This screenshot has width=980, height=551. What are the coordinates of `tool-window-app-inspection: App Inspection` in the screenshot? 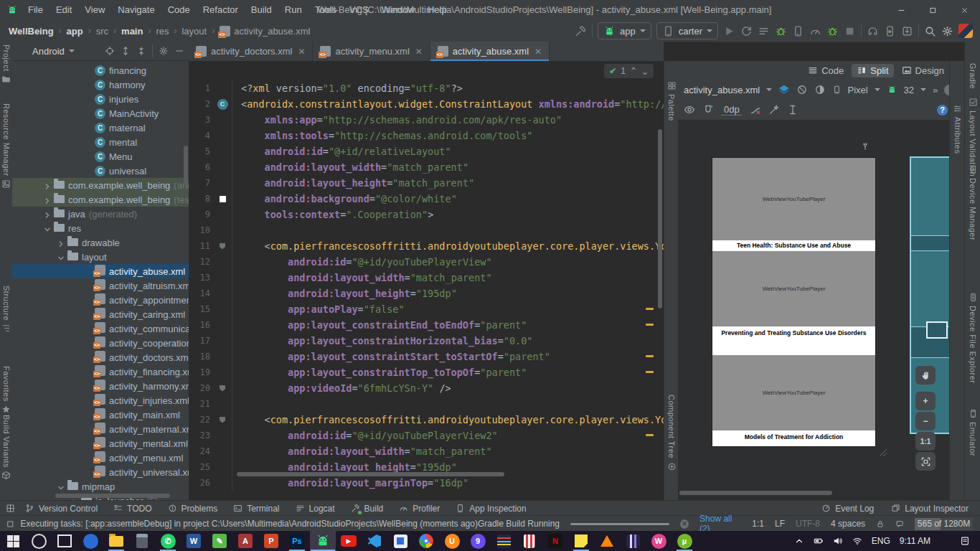 It's located at (491, 509).